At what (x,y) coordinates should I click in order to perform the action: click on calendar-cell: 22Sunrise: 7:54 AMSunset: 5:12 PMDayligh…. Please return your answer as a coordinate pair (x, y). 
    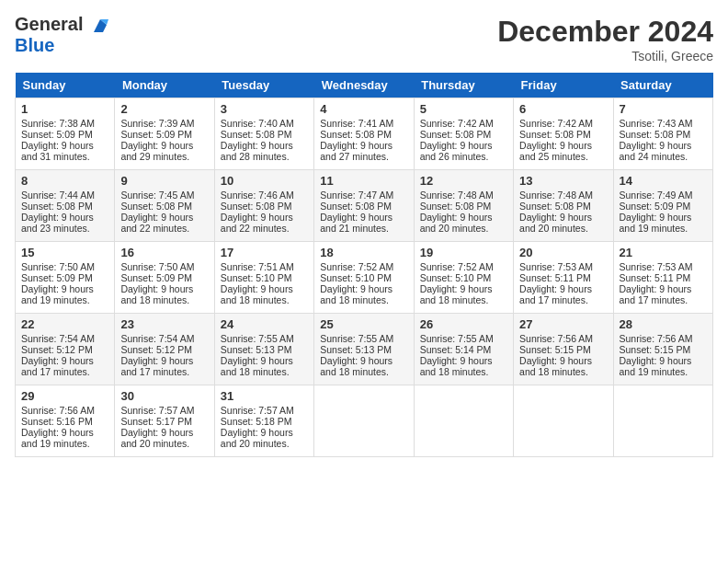
    Looking at the image, I should click on (65, 350).